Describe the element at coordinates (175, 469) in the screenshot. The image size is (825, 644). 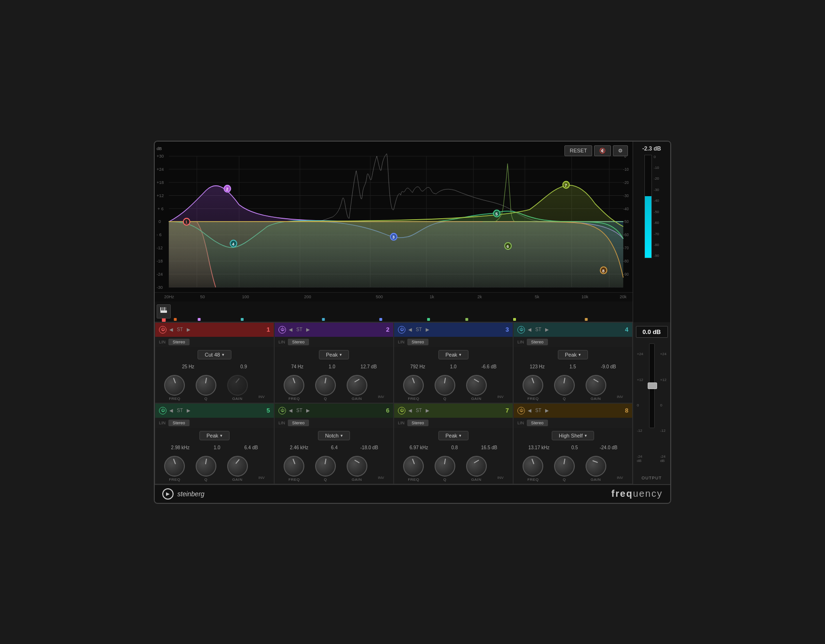
I see `band-5-freq-knob-wrap: FREQ` at that location.